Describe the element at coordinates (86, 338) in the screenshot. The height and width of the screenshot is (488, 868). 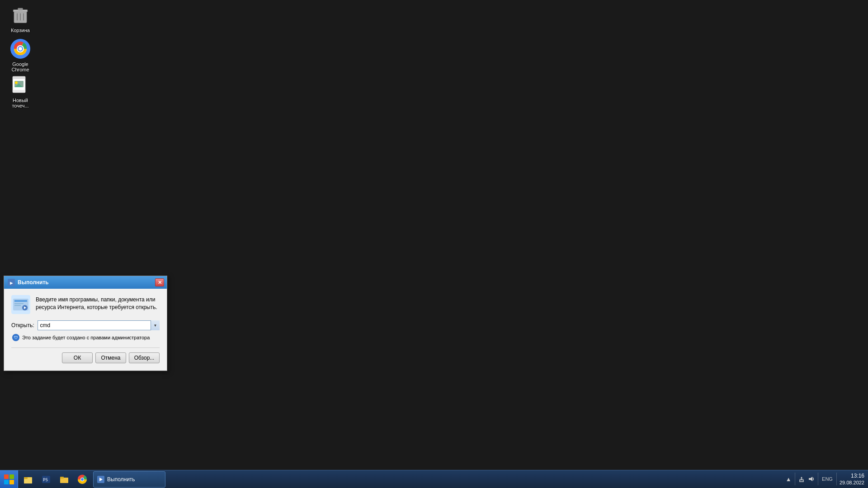
I see `admin-notice: 🛡 Это задание будет создано с правами ад…` at that location.